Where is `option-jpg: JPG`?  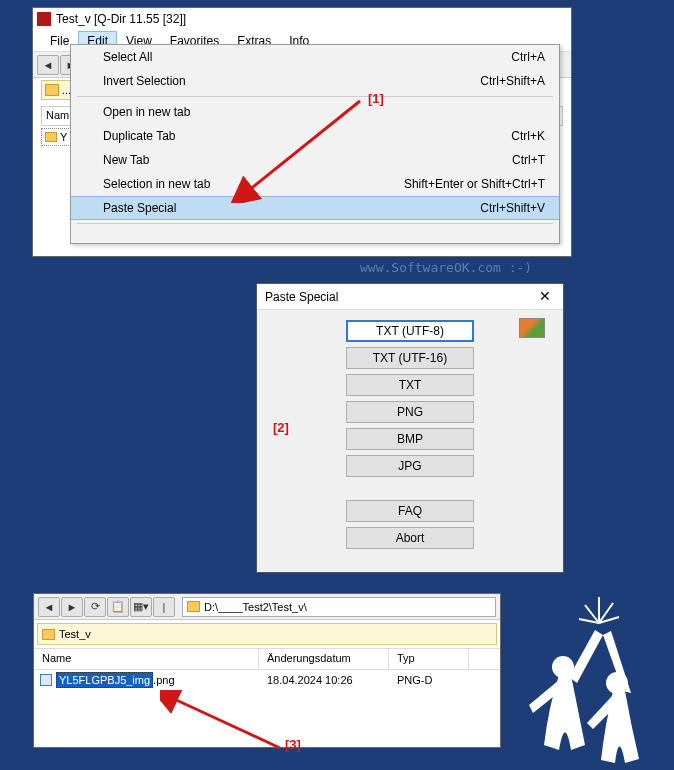 option-jpg: JPG is located at coordinates (410, 466).